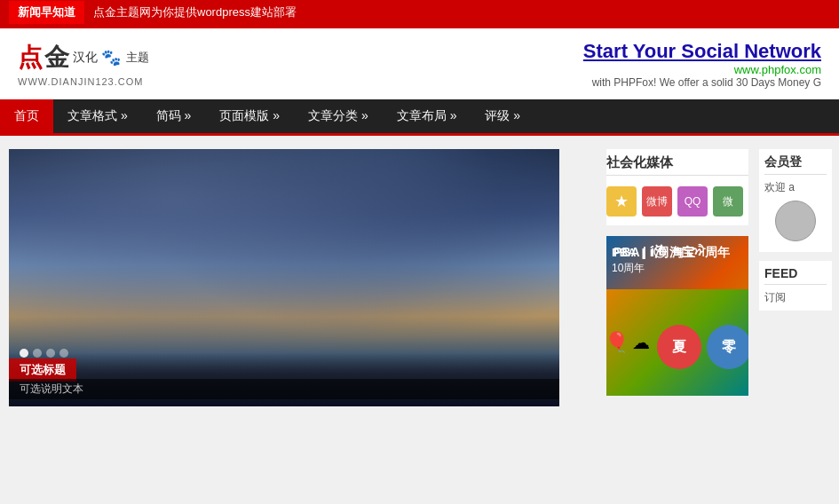  I want to click on slide-subtitle: 可选说明文本, so click(284, 389).